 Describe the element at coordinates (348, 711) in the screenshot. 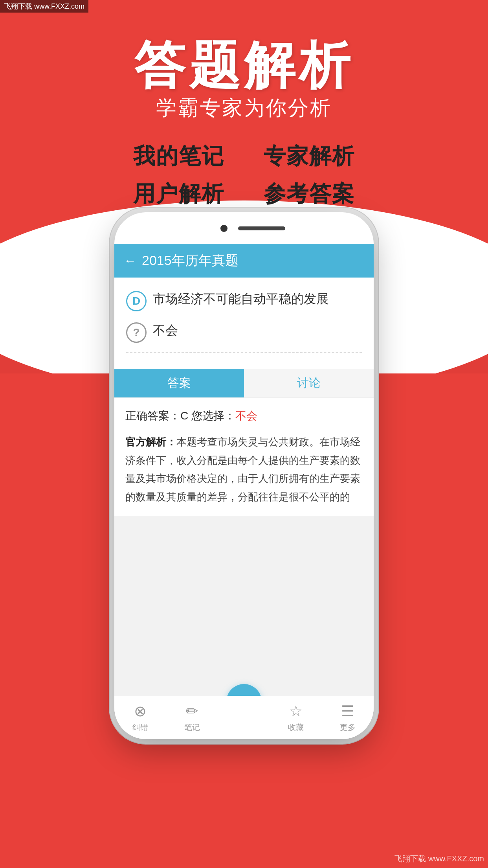

I see `more-icon: ☰` at that location.